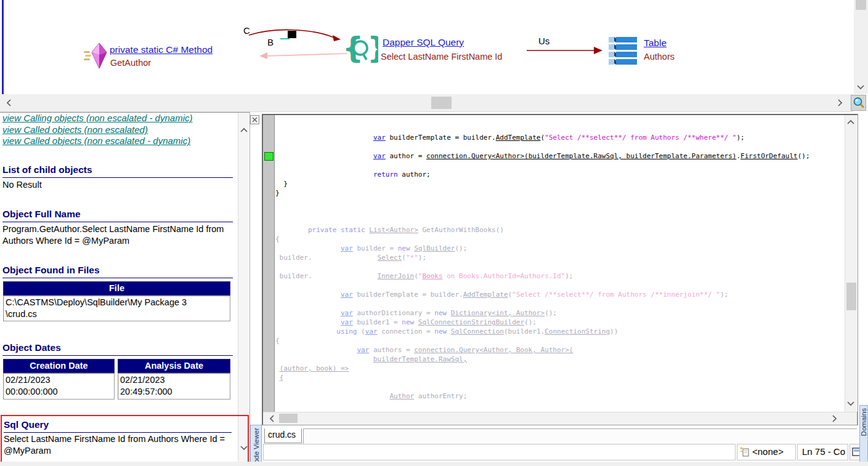 The image size is (868, 466). What do you see at coordinates (823, 452) in the screenshot?
I see `status-line-col-cell: Ln 75 - Co` at bounding box center [823, 452].